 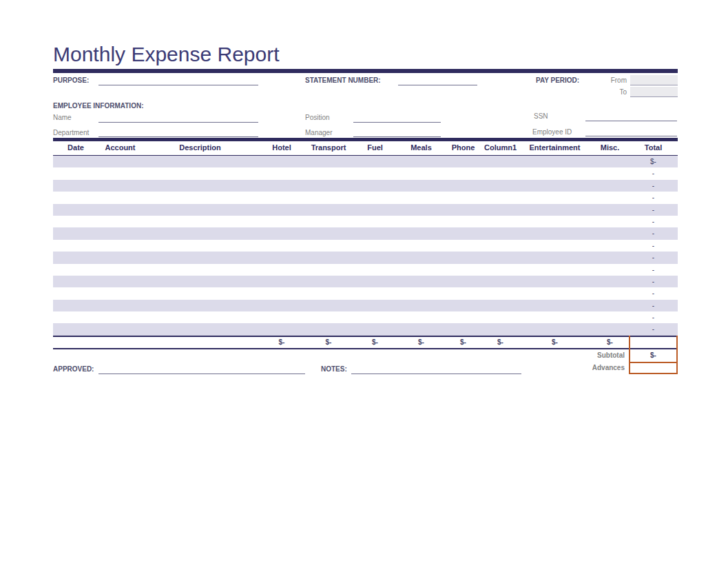 What do you see at coordinates (654, 80) in the screenshot?
I see `pay-period-from-field` at bounding box center [654, 80].